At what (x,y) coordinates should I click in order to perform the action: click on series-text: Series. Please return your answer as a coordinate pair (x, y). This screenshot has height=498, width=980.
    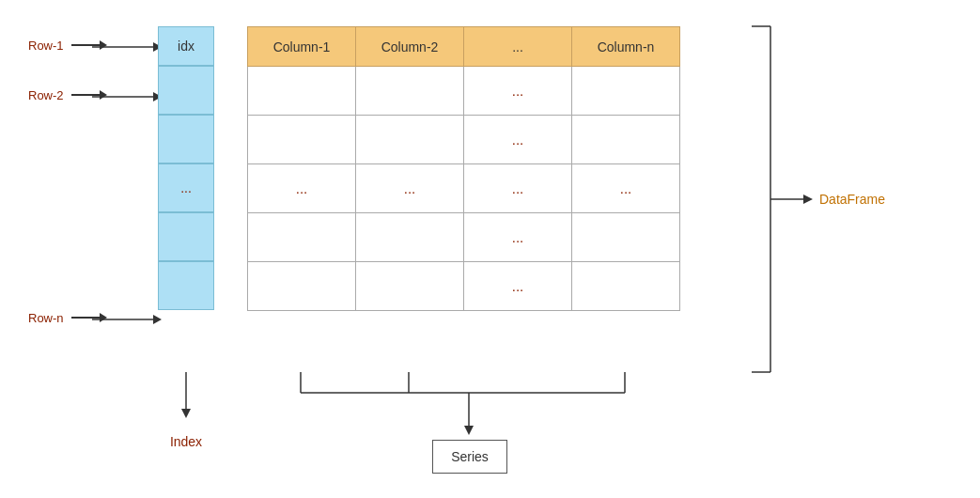
    Looking at the image, I should click on (470, 457).